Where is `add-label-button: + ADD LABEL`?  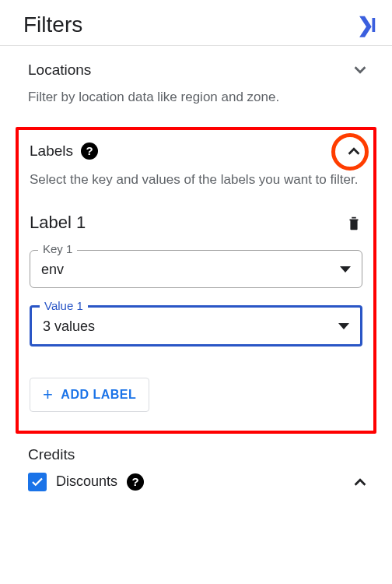 add-label-button: + ADD LABEL is located at coordinates (89, 395).